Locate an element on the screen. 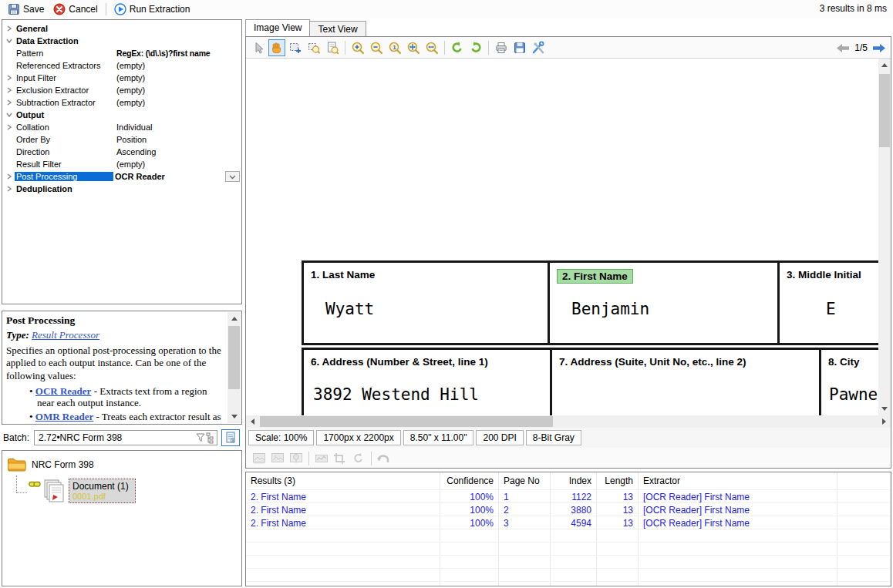 The image size is (893, 588). rotate-right-icon is located at coordinates (476, 48).